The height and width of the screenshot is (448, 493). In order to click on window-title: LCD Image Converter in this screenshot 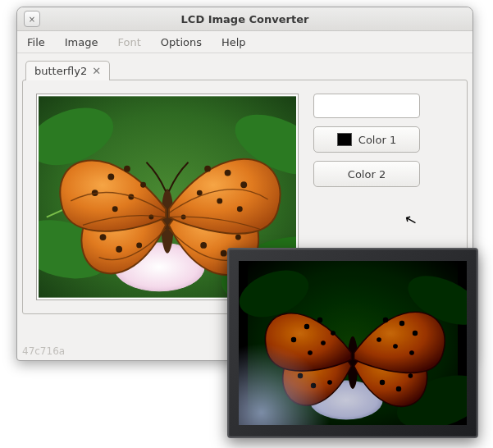, I will do `click(244, 20)`.